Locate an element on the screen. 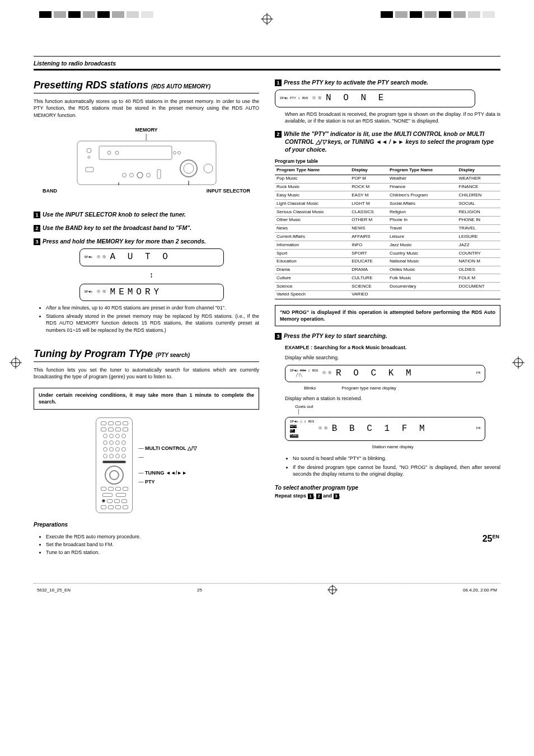  table-row: EducationEDUCATENational MusicNATION M is located at coordinates (387, 262).